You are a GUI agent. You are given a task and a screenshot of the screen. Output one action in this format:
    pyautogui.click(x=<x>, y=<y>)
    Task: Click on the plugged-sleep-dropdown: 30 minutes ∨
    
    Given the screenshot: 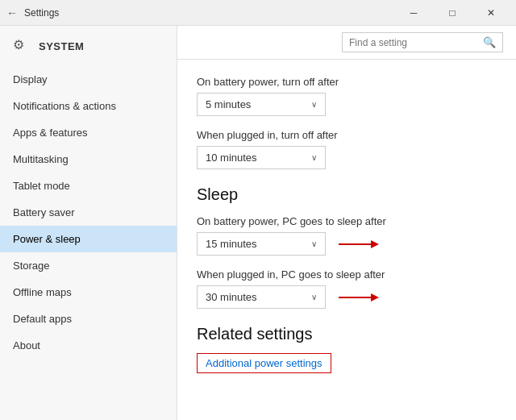 What is the action you would take?
    pyautogui.click(x=261, y=297)
    